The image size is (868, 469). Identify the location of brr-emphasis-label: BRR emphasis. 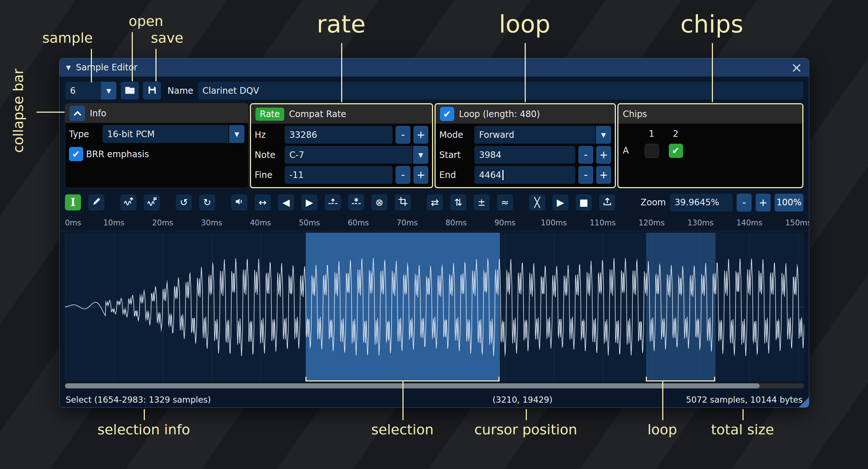
(117, 154).